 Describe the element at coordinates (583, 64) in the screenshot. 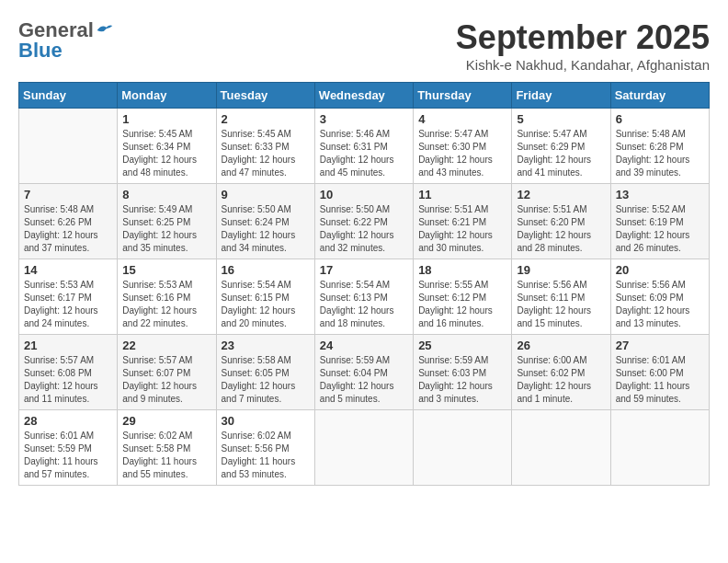

I see `location-subtitle: Kishk-e Nakhud, Kandahar, Afghanistan` at that location.